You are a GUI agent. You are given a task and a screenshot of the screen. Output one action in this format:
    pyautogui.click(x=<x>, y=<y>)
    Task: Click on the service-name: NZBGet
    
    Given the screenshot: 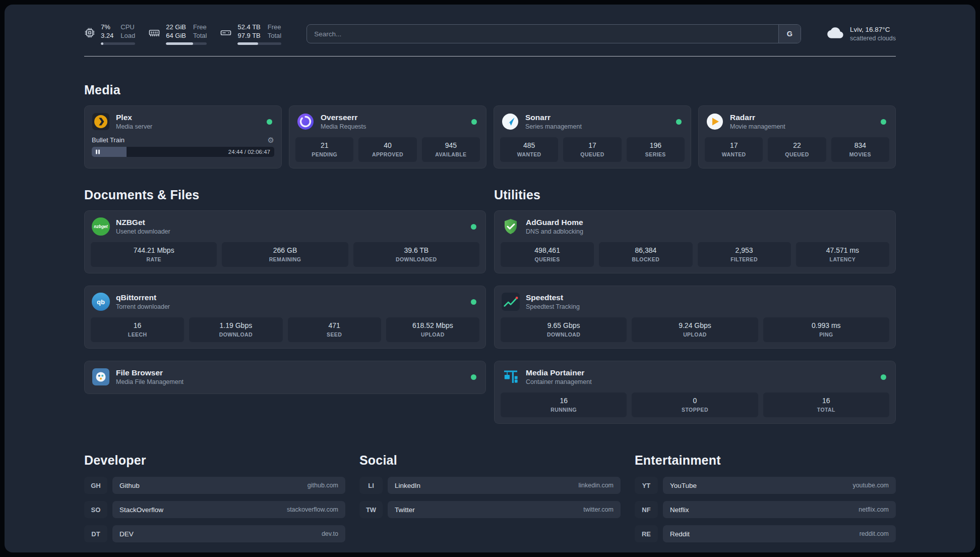 What is the action you would take?
    pyautogui.click(x=143, y=222)
    